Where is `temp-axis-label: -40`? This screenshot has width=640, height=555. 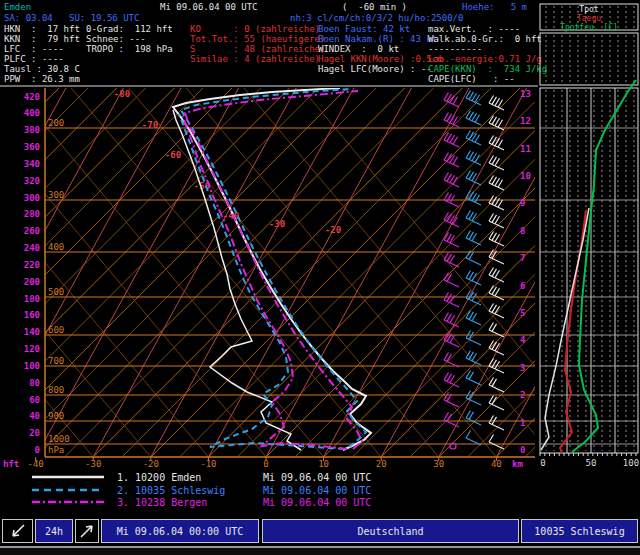
temp-axis-label: -40 is located at coordinates (36, 464).